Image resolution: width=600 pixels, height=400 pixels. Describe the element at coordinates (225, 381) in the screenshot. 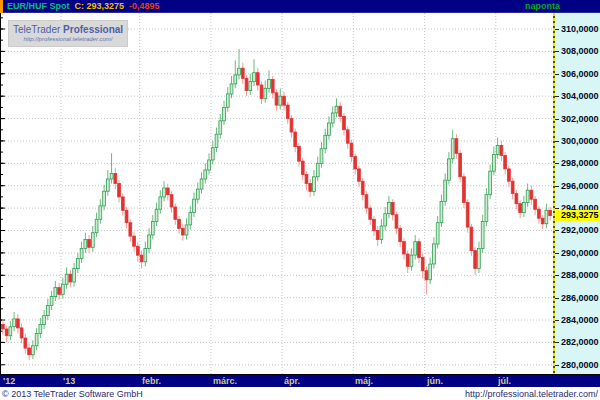

I see `x-axis-label: márc.` at that location.